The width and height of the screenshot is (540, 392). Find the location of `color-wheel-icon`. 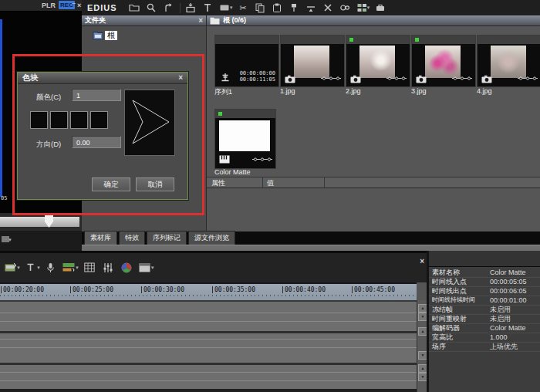

color-wheel-icon is located at coordinates (127, 268).